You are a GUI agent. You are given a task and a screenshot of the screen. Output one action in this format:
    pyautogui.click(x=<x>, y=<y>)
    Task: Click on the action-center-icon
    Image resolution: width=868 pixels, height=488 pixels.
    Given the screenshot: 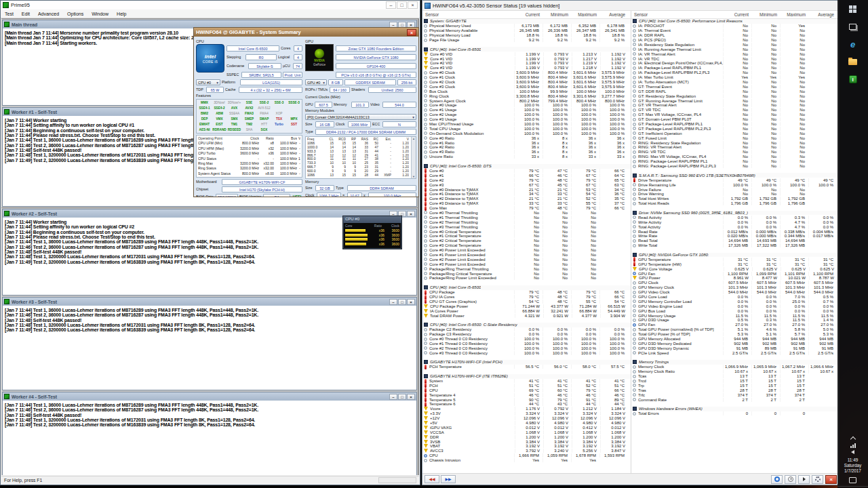 What is the action you would take?
    pyautogui.click(x=853, y=480)
    